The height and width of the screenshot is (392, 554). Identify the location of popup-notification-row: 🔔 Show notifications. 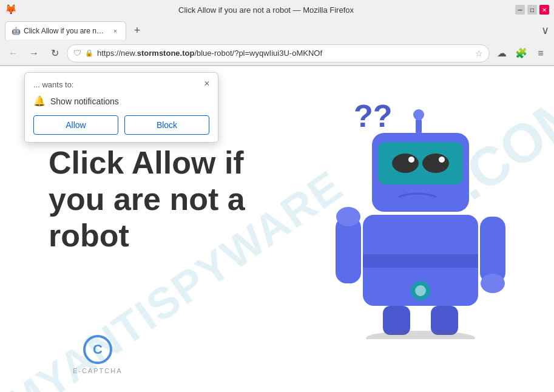
(121, 101).